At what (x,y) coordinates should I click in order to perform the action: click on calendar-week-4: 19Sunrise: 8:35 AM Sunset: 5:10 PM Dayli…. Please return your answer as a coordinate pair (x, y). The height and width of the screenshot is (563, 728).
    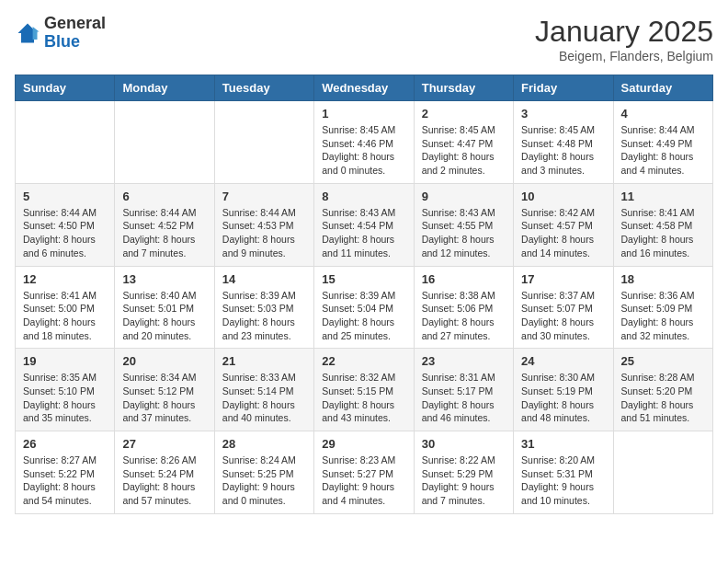
    Looking at the image, I should click on (364, 390).